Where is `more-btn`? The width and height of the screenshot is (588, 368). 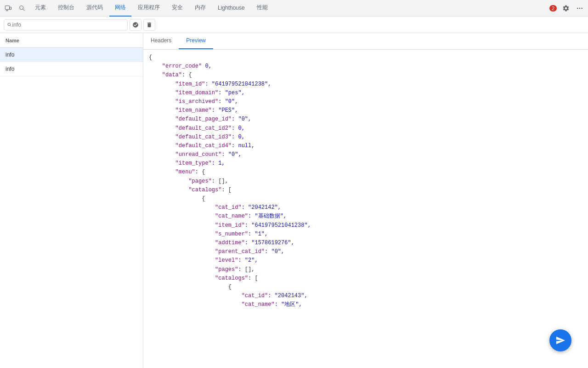 more-btn is located at coordinates (580, 8).